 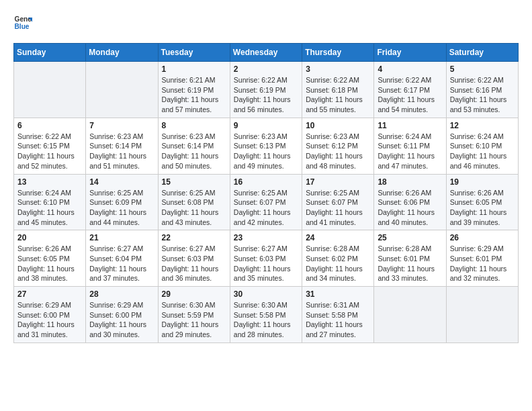 What do you see at coordinates (338, 263) in the screenshot?
I see `day-info: Sunrise: 6:28 AM Sunset: 6:02 PM Dayligh…` at bounding box center [338, 263].